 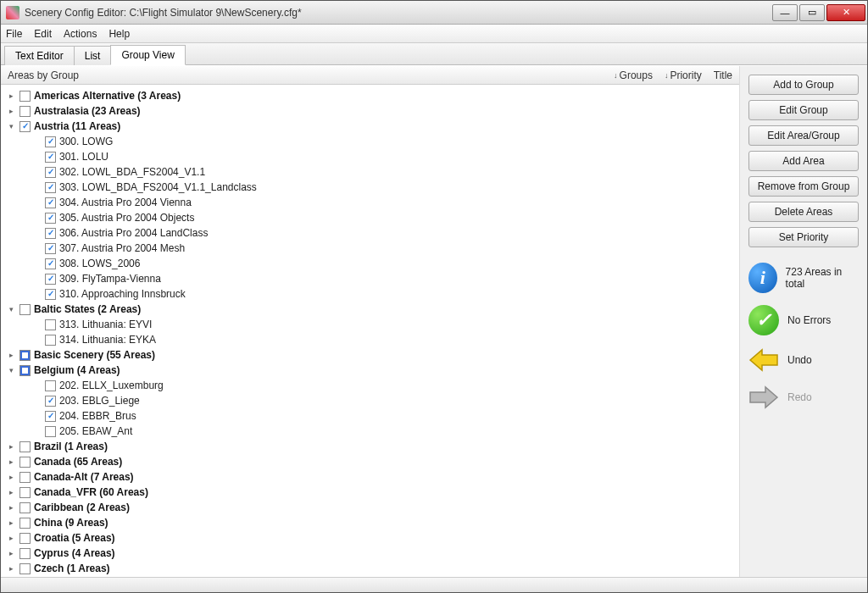 What do you see at coordinates (370, 385) in the screenshot?
I see `tree-item-row: ·202. ELLX_Luxemburg` at bounding box center [370, 385].